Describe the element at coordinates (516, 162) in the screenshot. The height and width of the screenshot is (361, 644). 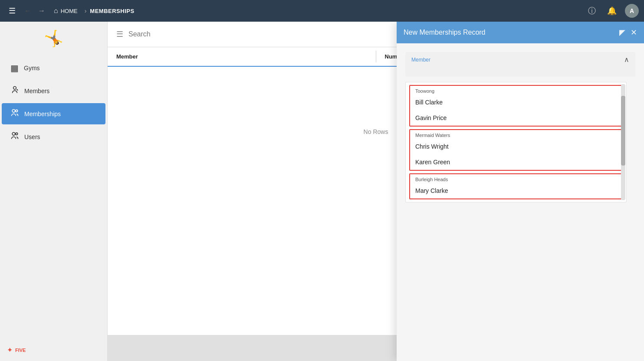
I see `dropdown-item-karen-green: Karen Green` at that location.